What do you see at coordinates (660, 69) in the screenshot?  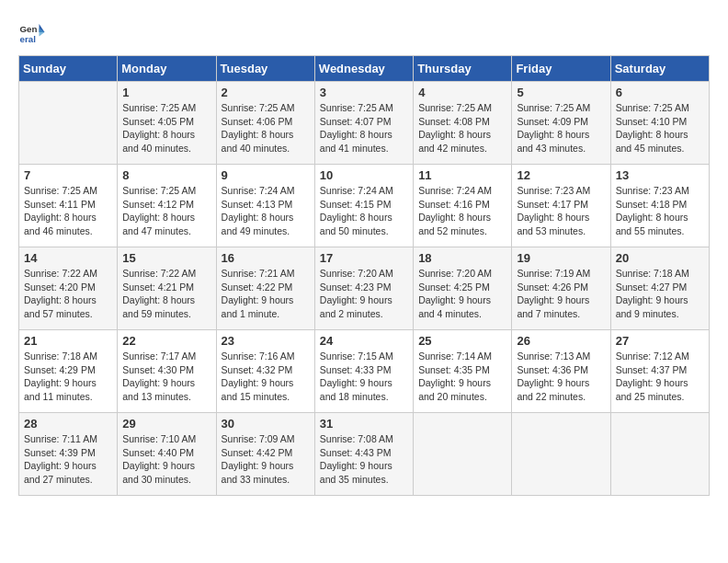 I see `day-header-saturday: Saturday` at bounding box center [660, 69].